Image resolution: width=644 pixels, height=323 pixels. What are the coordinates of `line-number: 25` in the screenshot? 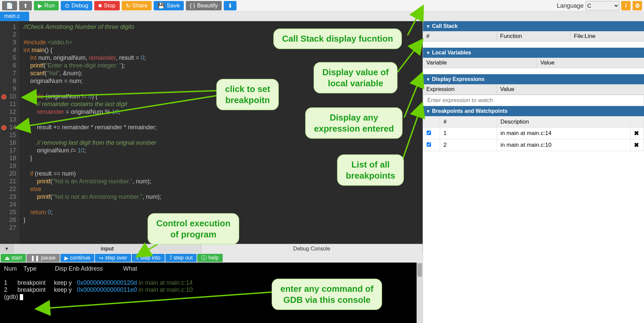 It's located at (9, 212).